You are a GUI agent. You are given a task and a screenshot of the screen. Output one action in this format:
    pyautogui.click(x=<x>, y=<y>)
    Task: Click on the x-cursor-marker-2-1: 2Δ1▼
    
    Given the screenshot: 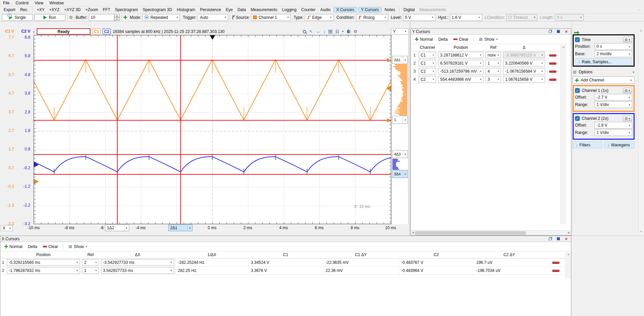 What is the action you would take?
    pyautogui.click(x=180, y=228)
    